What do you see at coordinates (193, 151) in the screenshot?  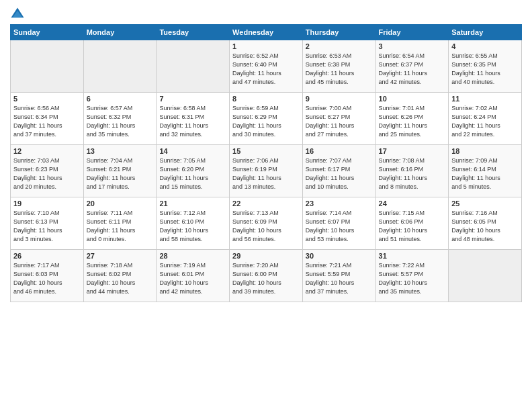 I see `day-number: 14` at bounding box center [193, 151].